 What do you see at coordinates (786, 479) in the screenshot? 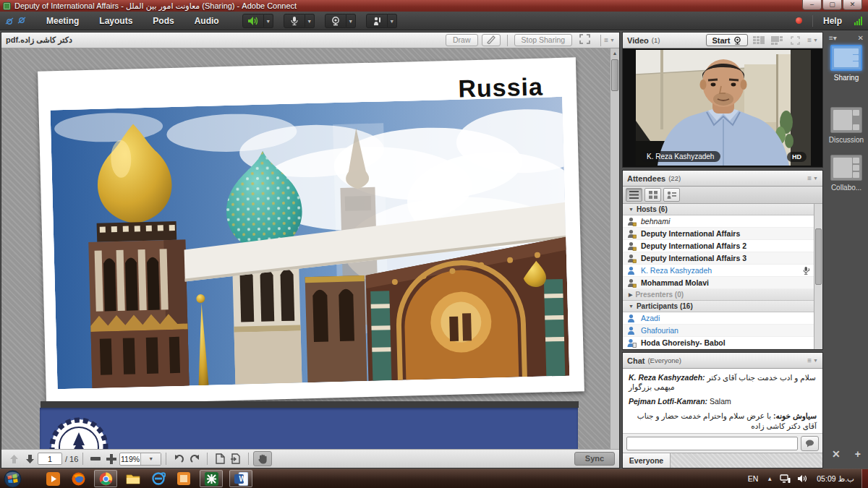
I see `network-icon` at bounding box center [786, 479].